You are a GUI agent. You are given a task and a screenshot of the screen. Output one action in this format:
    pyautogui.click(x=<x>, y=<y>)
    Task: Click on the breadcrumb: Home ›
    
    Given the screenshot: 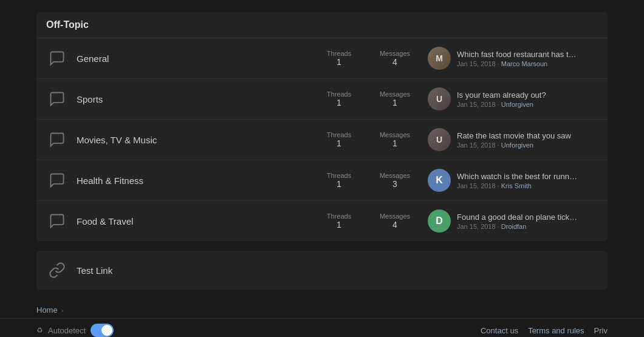 What is the action you would take?
    pyautogui.click(x=322, y=308)
    